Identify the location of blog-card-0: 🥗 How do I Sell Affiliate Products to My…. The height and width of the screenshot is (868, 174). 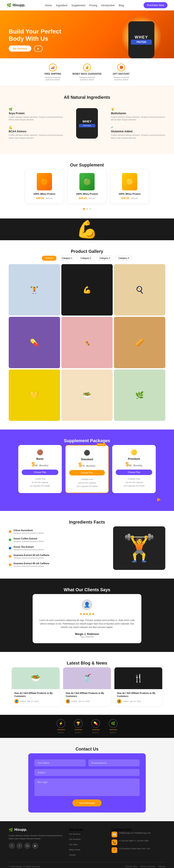
(36, 687).